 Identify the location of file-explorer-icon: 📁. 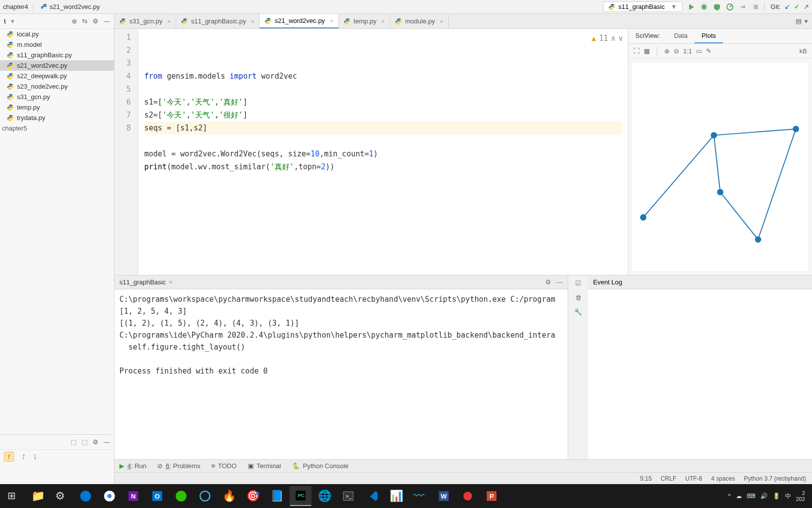
(38, 496).